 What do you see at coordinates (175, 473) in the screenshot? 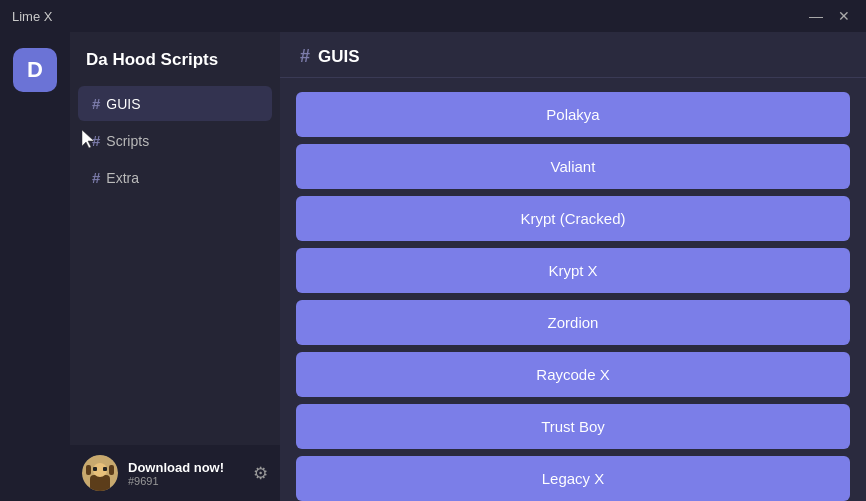
I see `sidebar-footer: Download now! #9691 ⚙` at bounding box center [175, 473].